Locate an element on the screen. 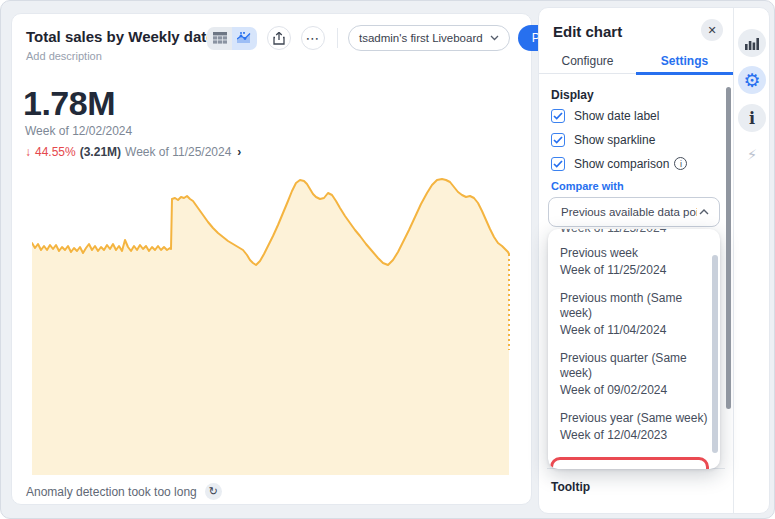  anomaly-status-text: Anomaly detection took too long is located at coordinates (112, 492).